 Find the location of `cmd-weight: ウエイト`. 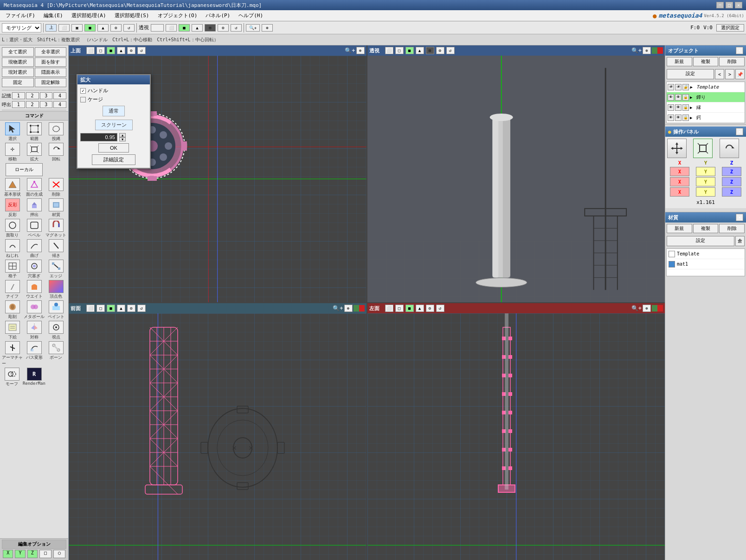

cmd-weight: ウエイト is located at coordinates (34, 290).